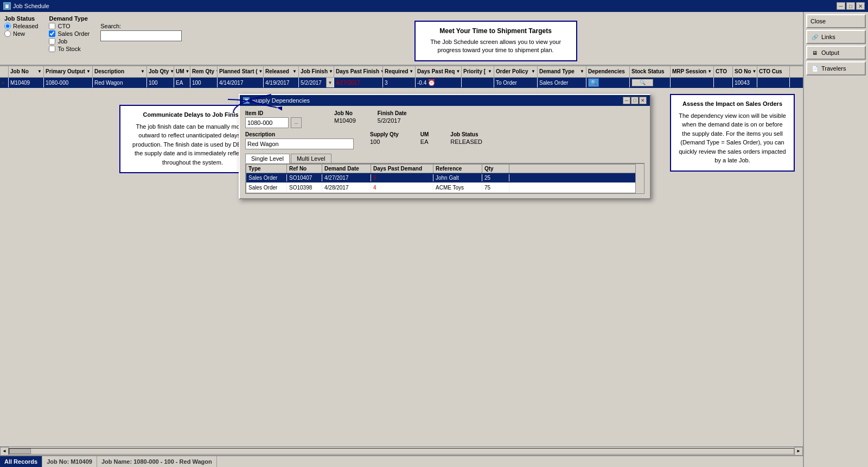  What do you see at coordinates (836, 68) in the screenshot?
I see `travelers-btn: 📄 Travelers` at bounding box center [836, 68].